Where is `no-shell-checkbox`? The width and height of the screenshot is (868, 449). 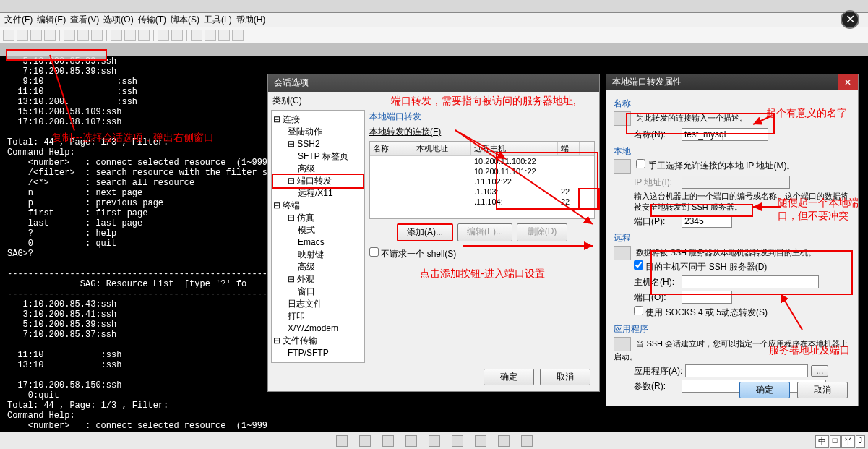
no-shell-checkbox is located at coordinates (374, 252).